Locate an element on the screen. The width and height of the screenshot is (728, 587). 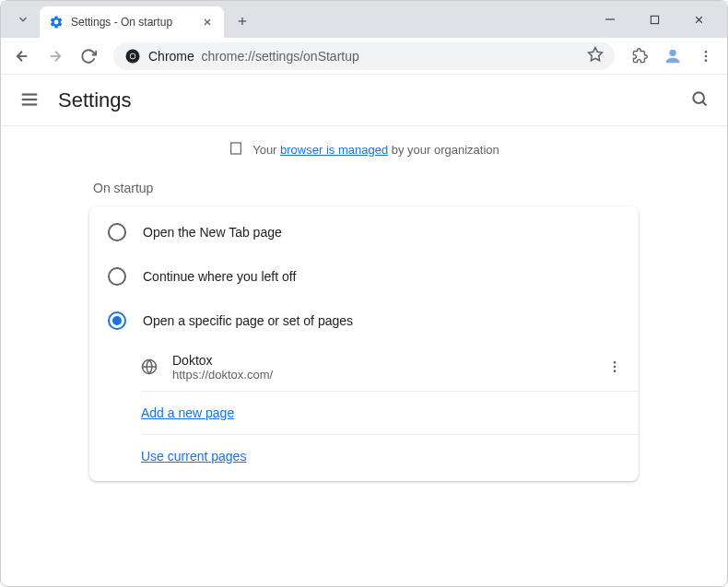
window-controls is located at coordinates (662, 19).